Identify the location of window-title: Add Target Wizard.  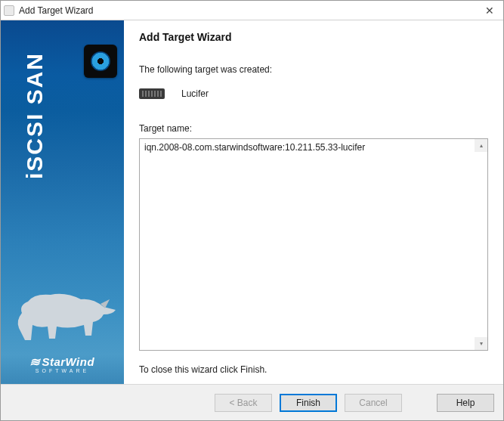
(56, 11).